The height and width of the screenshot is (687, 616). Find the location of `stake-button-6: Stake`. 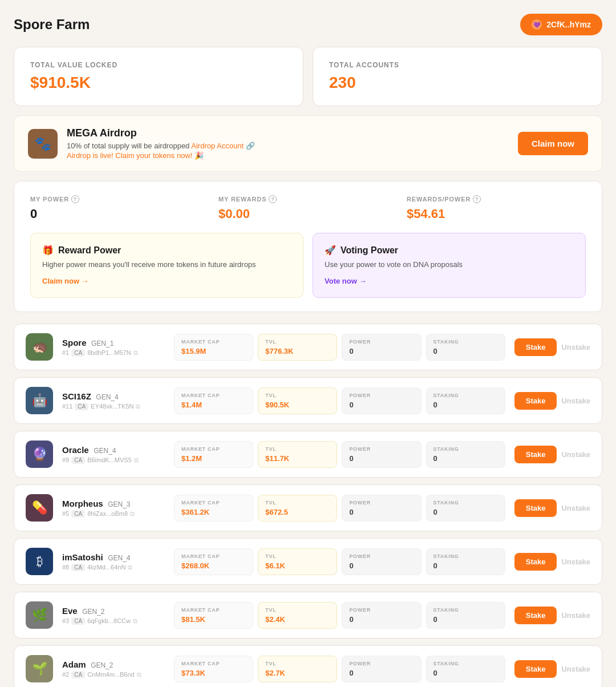

stake-button-6: Stake is located at coordinates (536, 669).